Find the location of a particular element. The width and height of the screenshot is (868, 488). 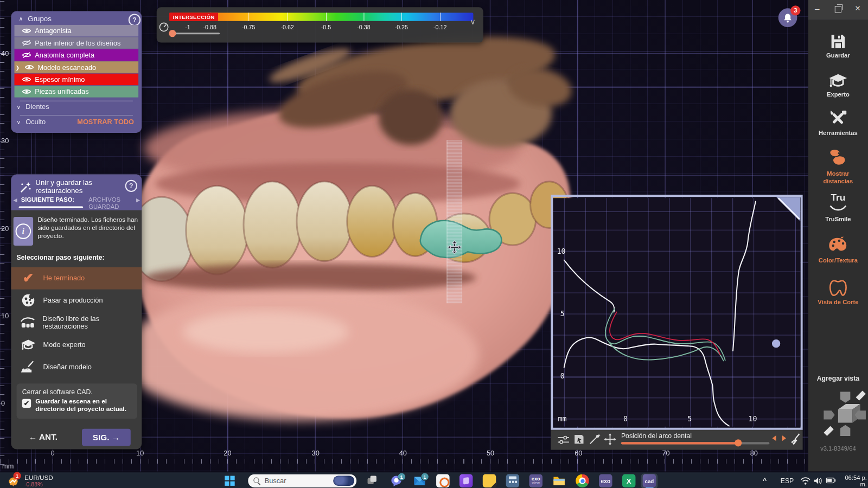

sidebar-item-color-textura: Color/Textura is located at coordinates (838, 251).